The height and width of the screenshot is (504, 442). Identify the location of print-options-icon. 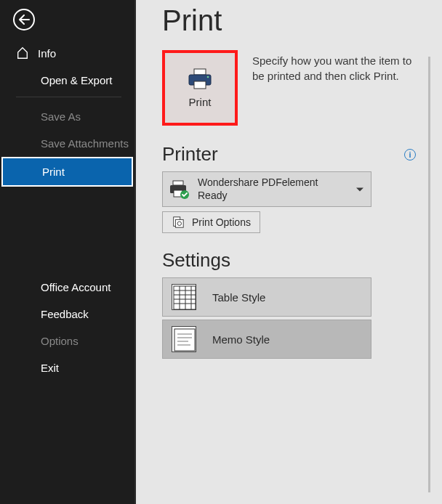
(178, 222).